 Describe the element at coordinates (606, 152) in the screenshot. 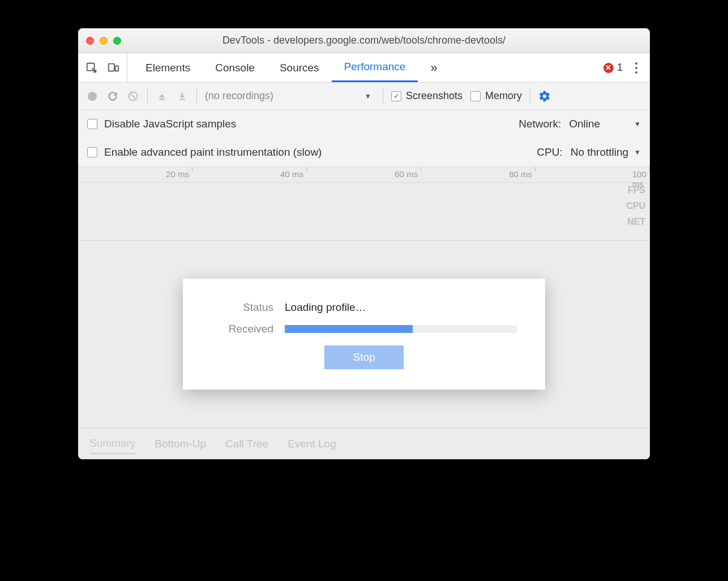

I see `cpu-select: No throttling ▼` at that location.